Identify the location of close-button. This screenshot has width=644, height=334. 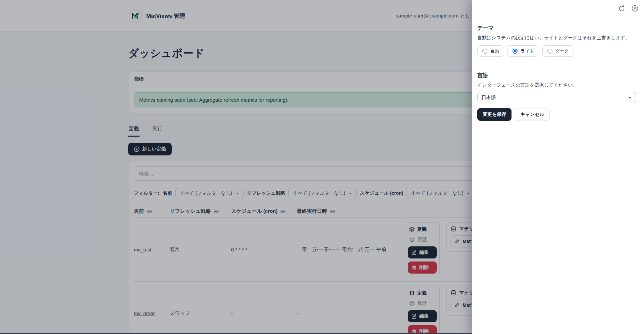
(635, 8).